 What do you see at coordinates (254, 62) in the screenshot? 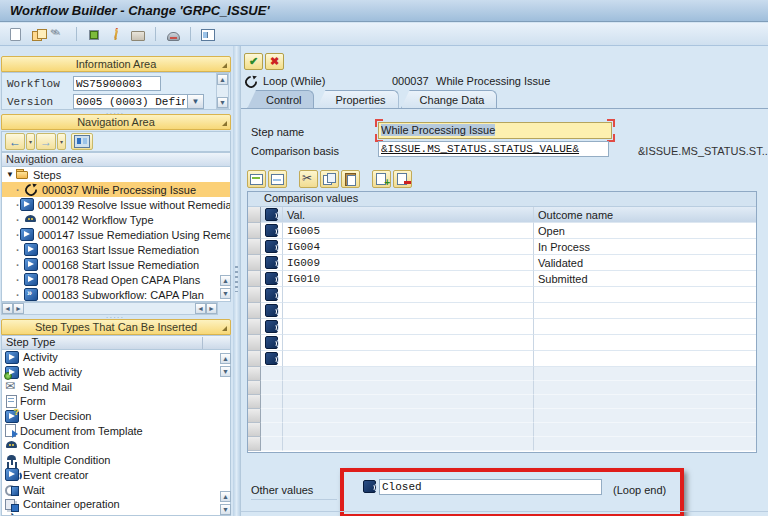
I see `confirm-button: ✔` at bounding box center [254, 62].